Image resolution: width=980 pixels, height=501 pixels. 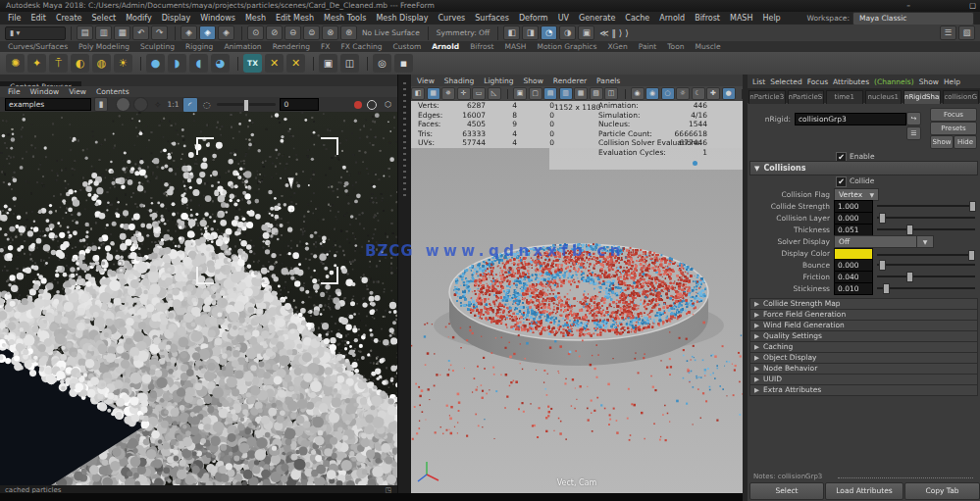 What do you see at coordinates (101, 104) in the screenshot?
I see `filter-icon: ▮` at bounding box center [101, 104].